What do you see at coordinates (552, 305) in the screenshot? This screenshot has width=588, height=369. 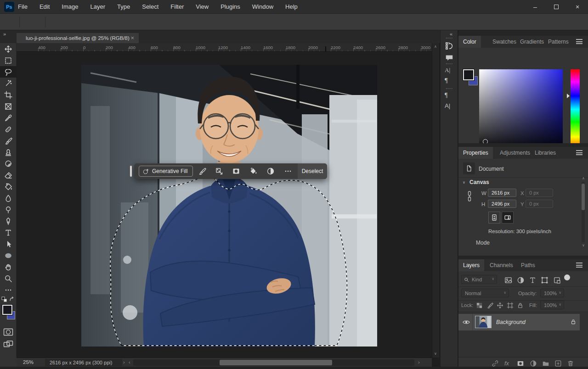 I see `fill-dropdown: 100% ∨` at bounding box center [552, 305].